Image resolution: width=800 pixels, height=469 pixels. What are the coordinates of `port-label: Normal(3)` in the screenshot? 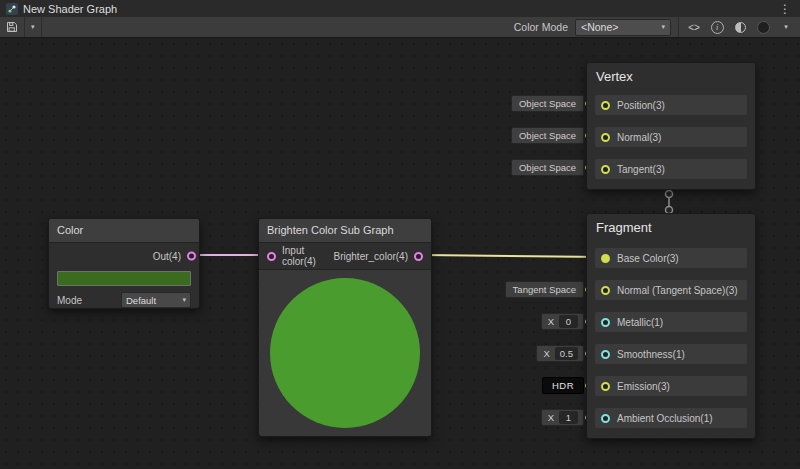 It's located at (639, 138).